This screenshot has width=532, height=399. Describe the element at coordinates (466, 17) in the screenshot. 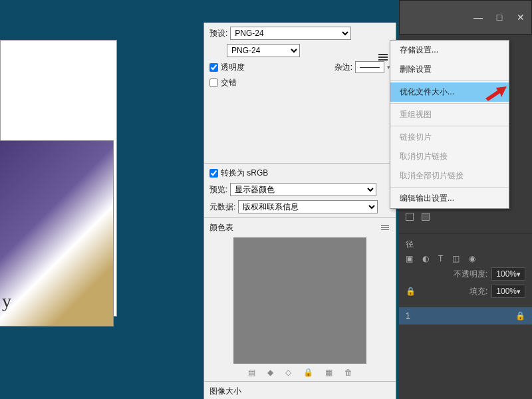

I see `window-titlebar: — □ ✕` at that location.